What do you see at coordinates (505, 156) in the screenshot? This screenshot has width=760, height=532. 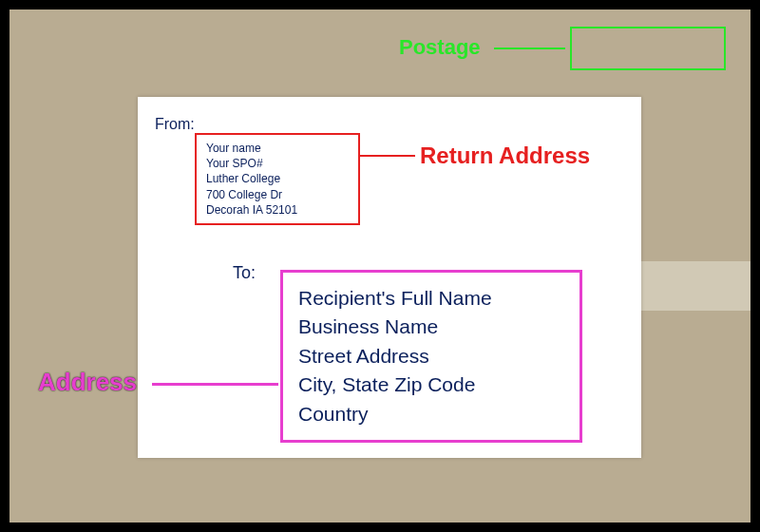 I see `return-callout-label: Return Address` at bounding box center [505, 156].